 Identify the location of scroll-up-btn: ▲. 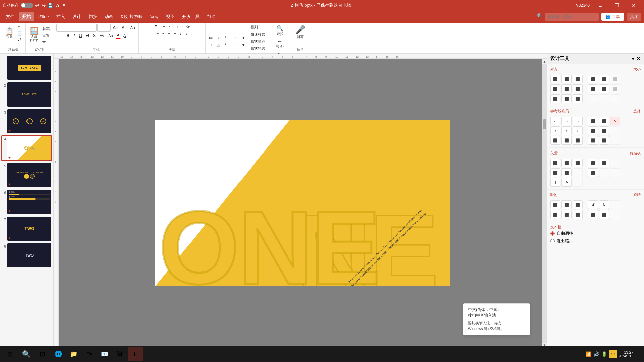
(545, 61).